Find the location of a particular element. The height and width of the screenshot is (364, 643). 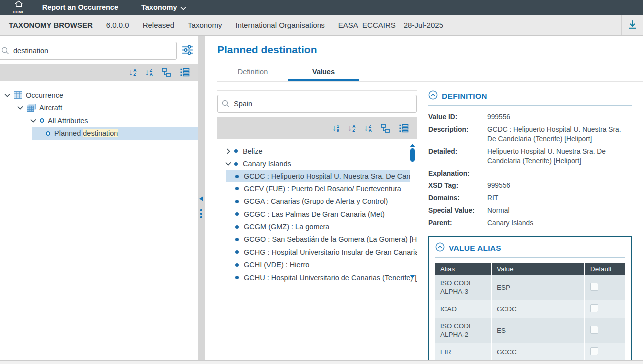

table-header-row: Alias Value Default is located at coordinates (530, 269).